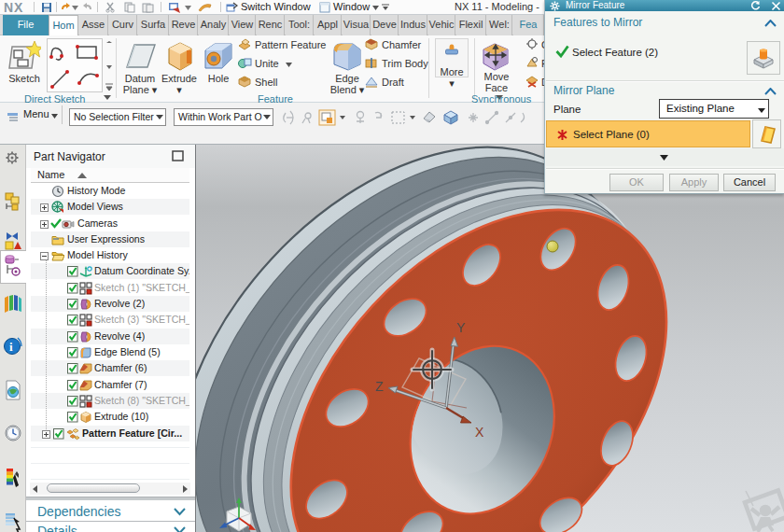 The width and height of the screenshot is (784, 532). I want to click on svg-text: i, so click(11, 347).